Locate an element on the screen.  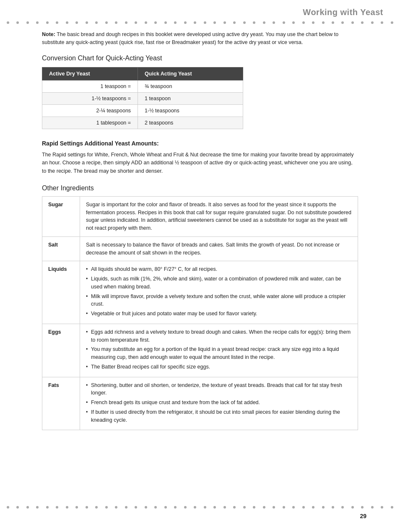
table-row: 2-¼ teaspoons1-½ teaspoons is located at coordinates (143, 111).